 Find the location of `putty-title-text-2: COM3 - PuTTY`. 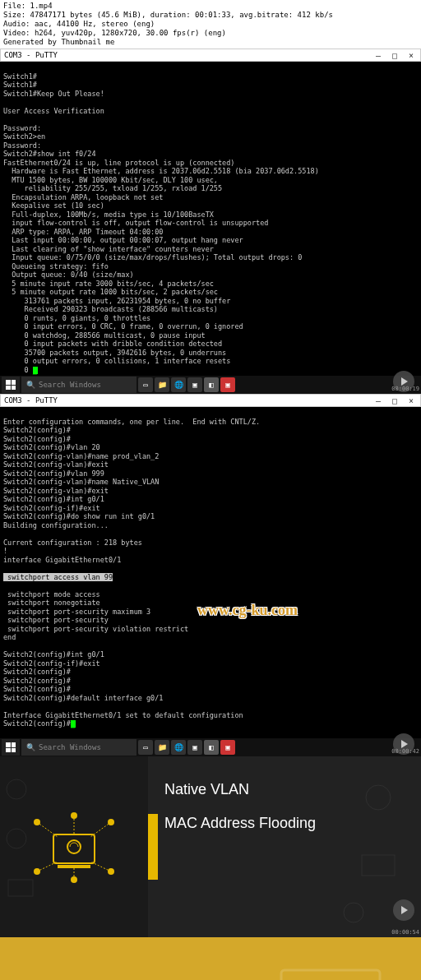

putty-title-text-2: COM3 - PuTTY is located at coordinates (31, 400).